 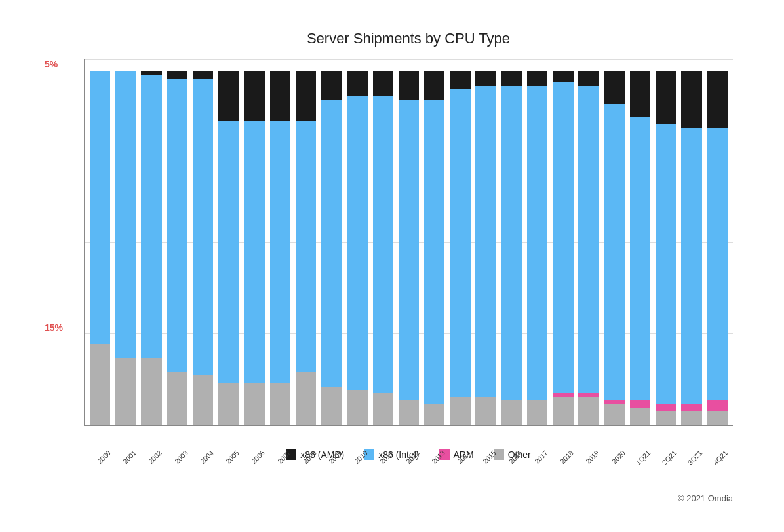 I want to click on bar-col-2007: 2007, so click(x=281, y=242).